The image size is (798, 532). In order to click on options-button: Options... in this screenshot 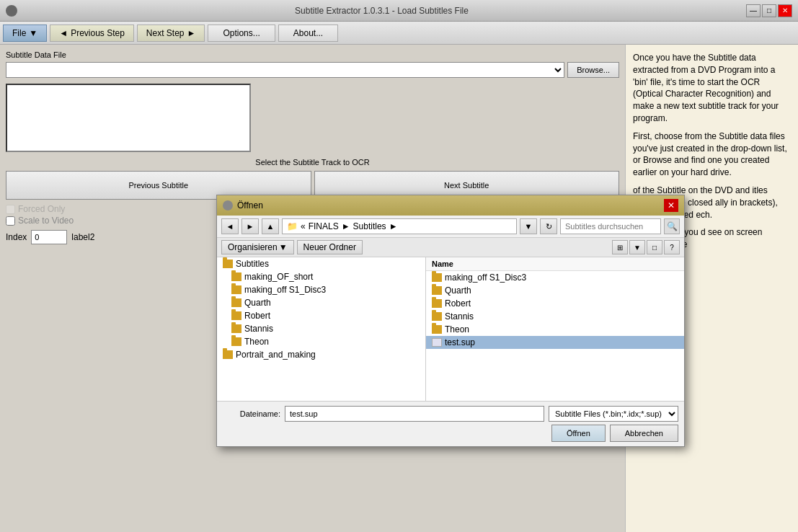, I will do `click(241, 33)`.